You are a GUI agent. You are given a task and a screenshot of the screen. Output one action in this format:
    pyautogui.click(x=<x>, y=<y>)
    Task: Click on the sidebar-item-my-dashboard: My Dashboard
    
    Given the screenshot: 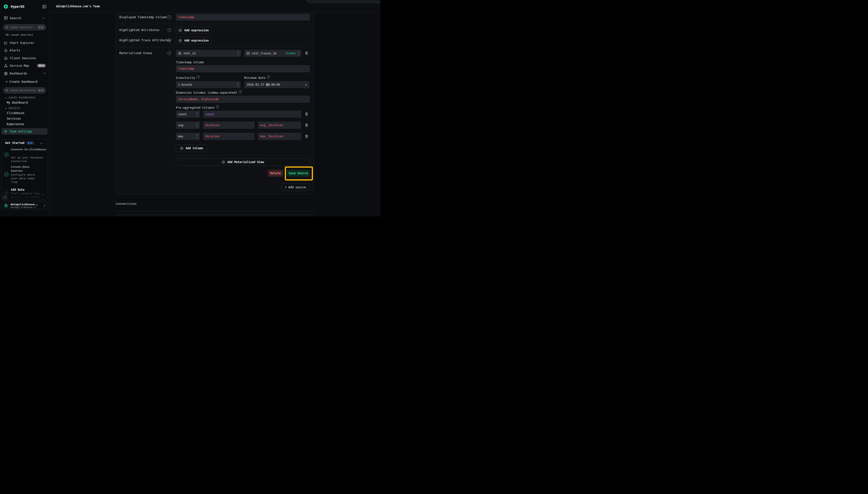 What is the action you would take?
    pyautogui.click(x=17, y=102)
    